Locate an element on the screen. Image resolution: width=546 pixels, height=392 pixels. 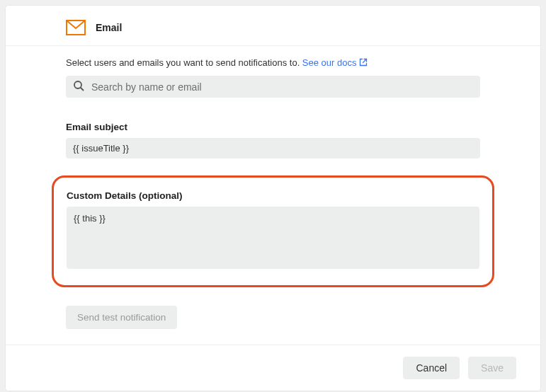
custom-details-textarea is located at coordinates (273, 238).